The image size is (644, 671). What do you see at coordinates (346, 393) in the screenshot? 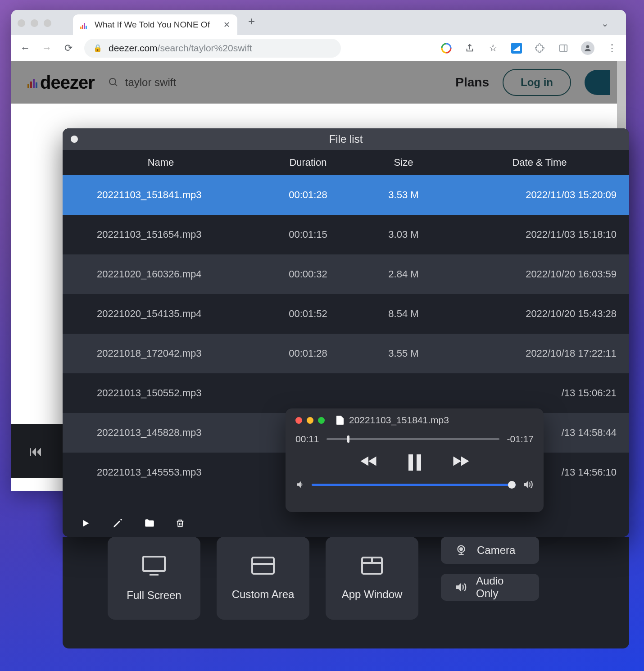
I see `table-row: 20221013_150552.mp3/13 15:06:21` at bounding box center [346, 393].